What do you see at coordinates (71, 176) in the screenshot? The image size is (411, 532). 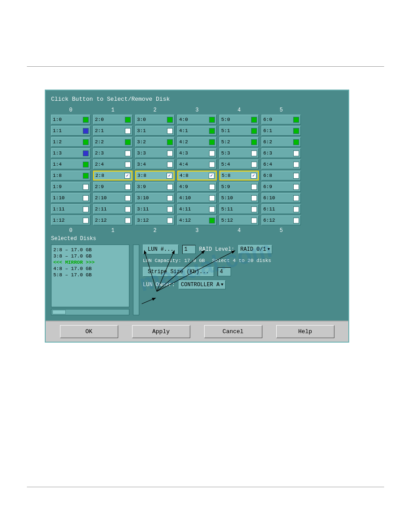 I see `disk-btn-1-8: 1:8` at bounding box center [71, 176].